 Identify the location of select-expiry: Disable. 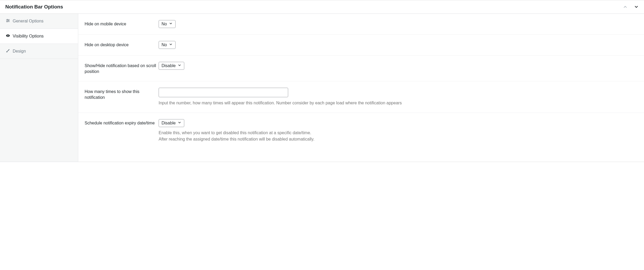
(171, 123).